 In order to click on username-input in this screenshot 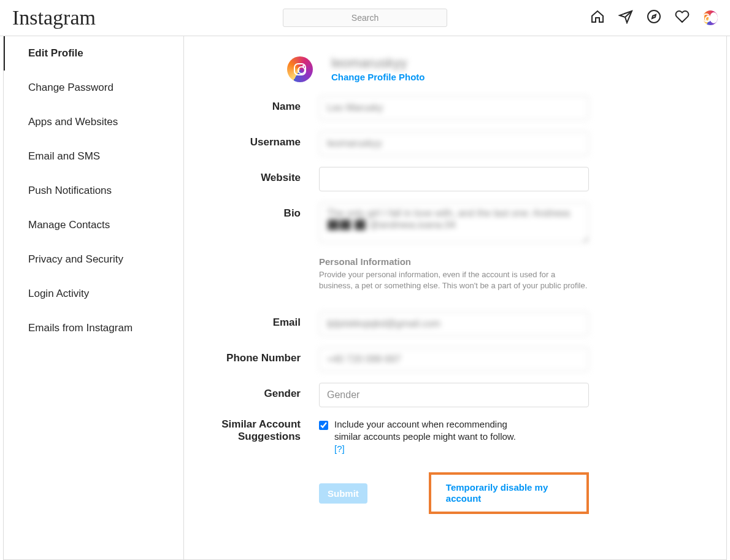, I will do `click(454, 144)`.